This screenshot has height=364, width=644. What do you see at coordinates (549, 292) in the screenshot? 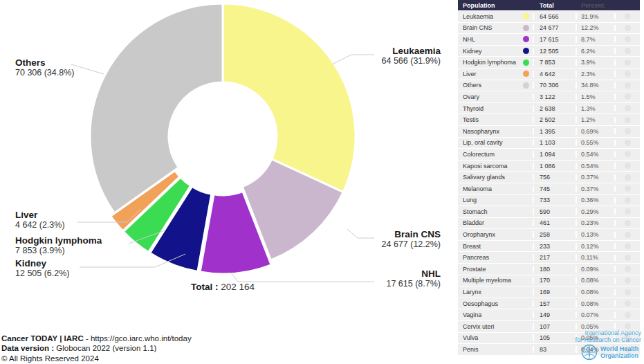
I see `table-row: Larynx 169 0.08%` at bounding box center [549, 292].